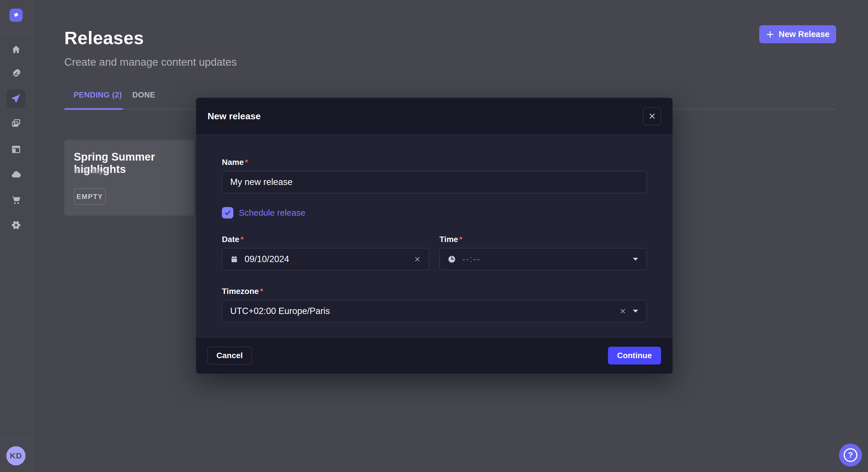  Describe the element at coordinates (16, 73) in the screenshot. I see `feather-icon` at that location.